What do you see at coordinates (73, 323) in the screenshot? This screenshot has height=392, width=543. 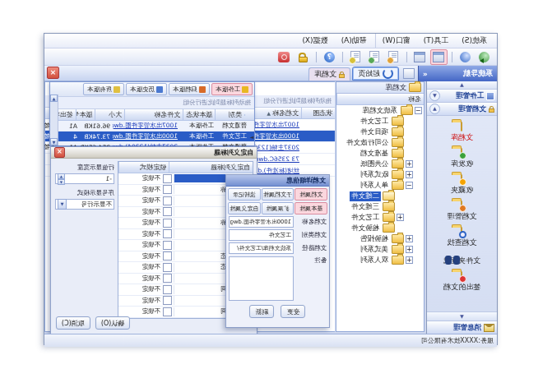 I see `cancel-button: 取消(C)` at bounding box center [73, 323].